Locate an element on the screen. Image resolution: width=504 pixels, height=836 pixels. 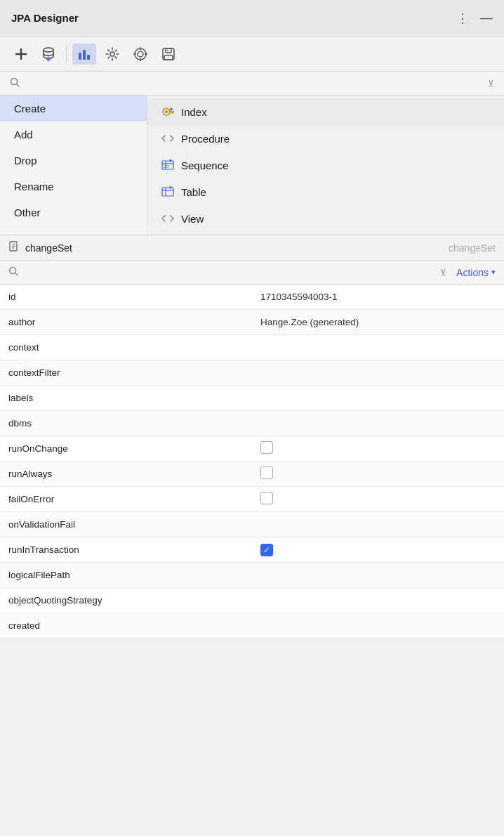
submenu-item-procedure: Procedure is located at coordinates (326, 138).